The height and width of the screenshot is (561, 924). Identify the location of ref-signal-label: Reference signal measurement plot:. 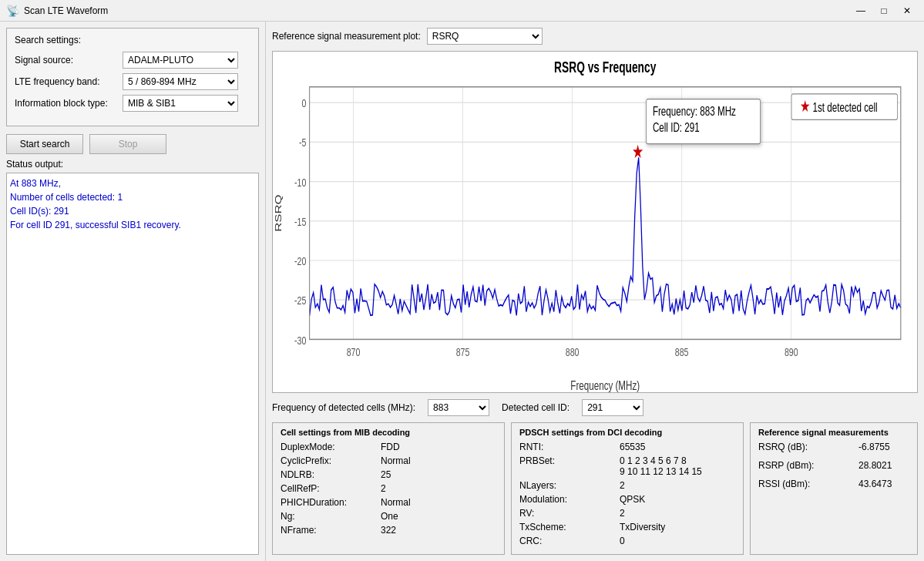
(347, 36).